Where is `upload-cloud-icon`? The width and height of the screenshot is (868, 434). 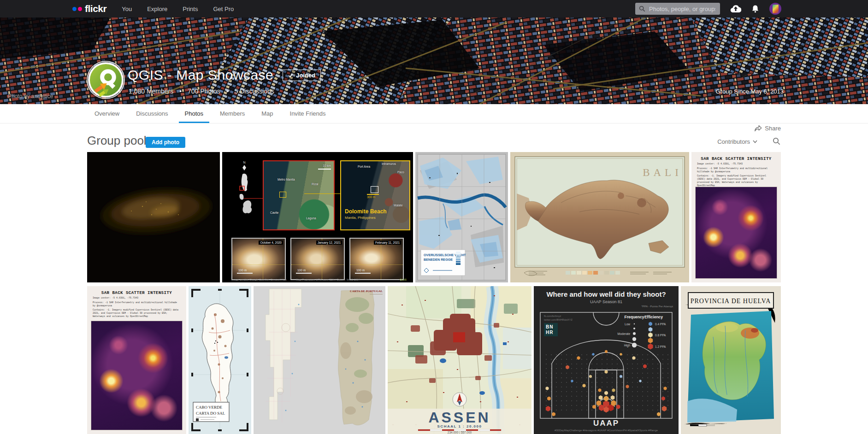
upload-cloud-icon is located at coordinates (736, 9).